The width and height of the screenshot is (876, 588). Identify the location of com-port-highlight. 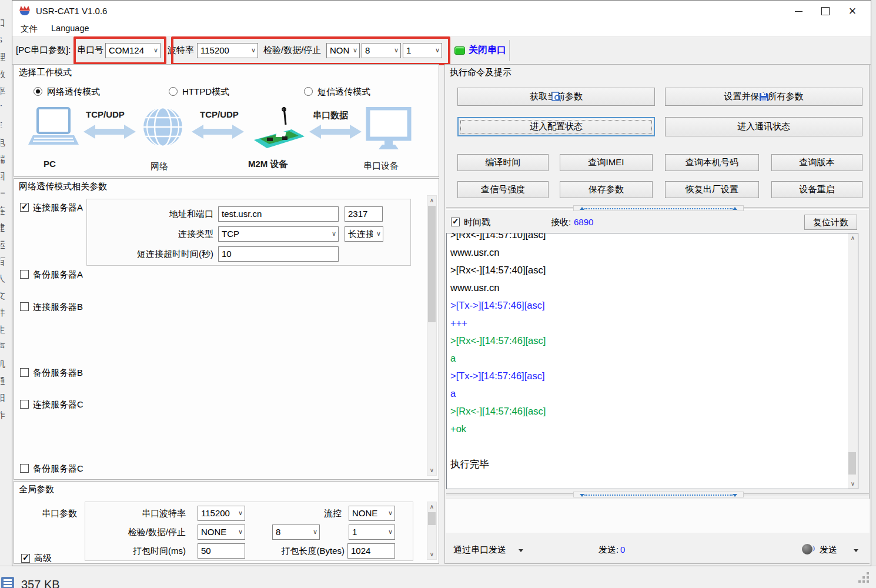
(120, 51).